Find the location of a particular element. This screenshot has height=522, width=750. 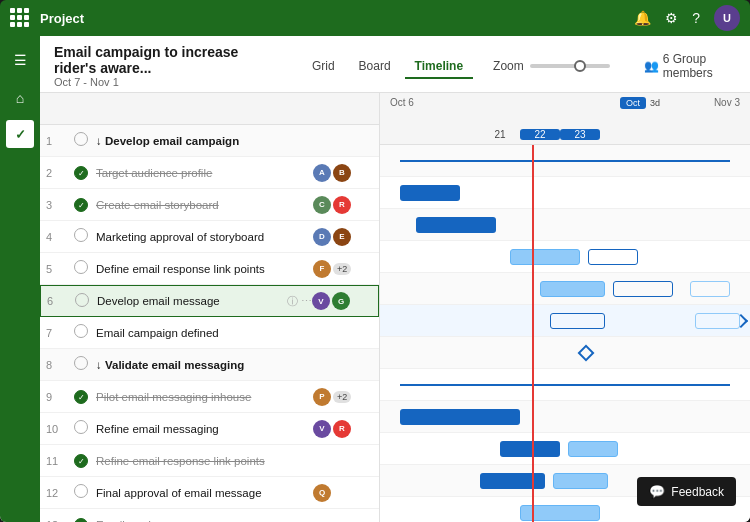

table-row: 6 Develop email message ⓘ ⋯ V G is located at coordinates (210, 301).